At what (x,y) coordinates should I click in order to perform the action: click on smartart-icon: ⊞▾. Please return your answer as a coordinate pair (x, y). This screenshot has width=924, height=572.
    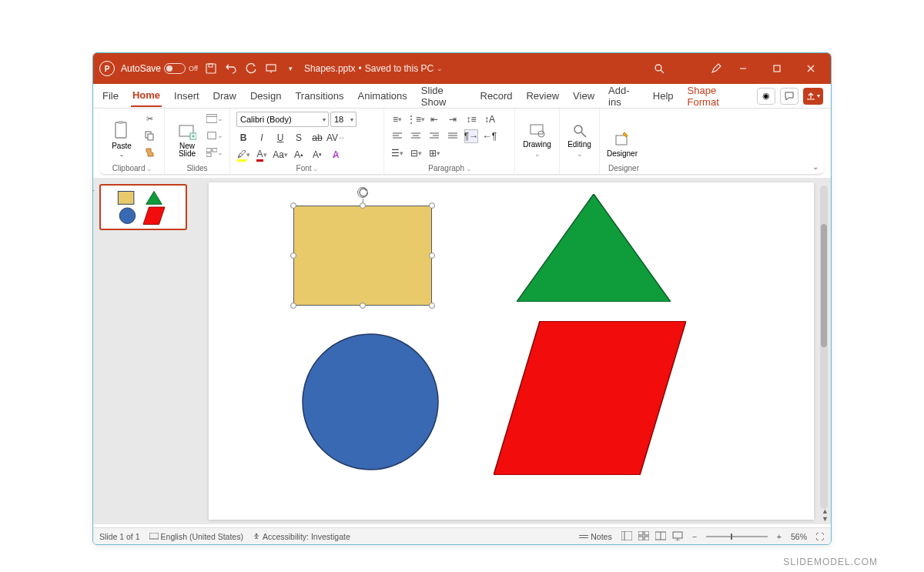
    Looking at the image, I should click on (434, 153).